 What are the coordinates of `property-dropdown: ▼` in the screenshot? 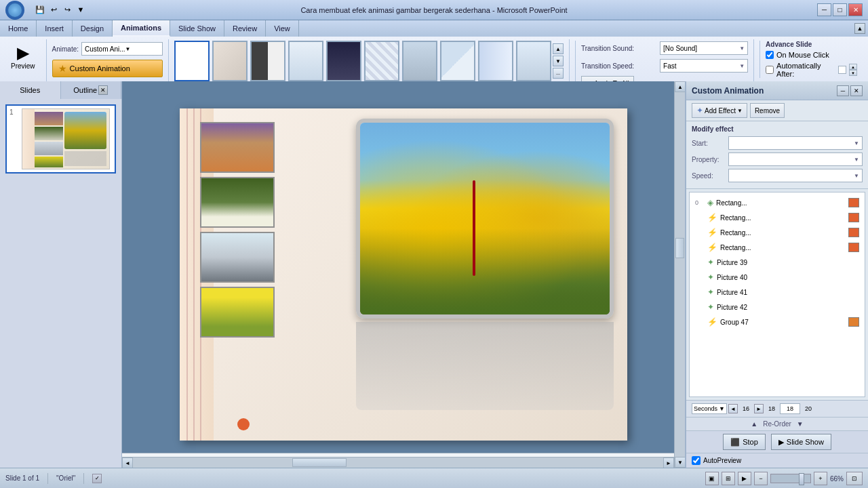 It's located at (795, 159).